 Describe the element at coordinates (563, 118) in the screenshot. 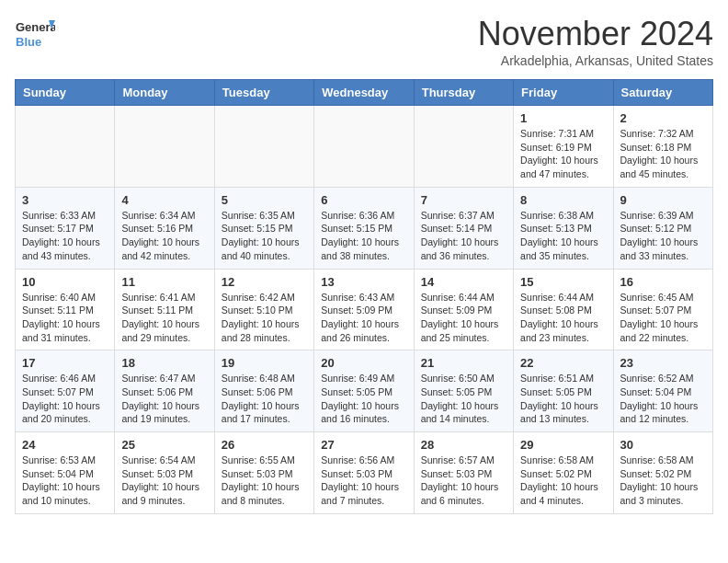

I see `day-number: 1` at that location.